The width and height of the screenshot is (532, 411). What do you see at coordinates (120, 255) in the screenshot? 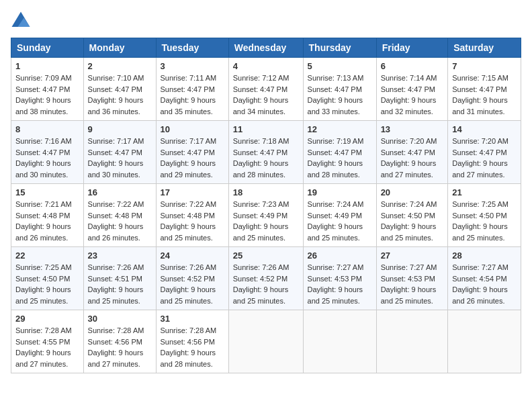
I see `day-number: 23` at bounding box center [120, 255].